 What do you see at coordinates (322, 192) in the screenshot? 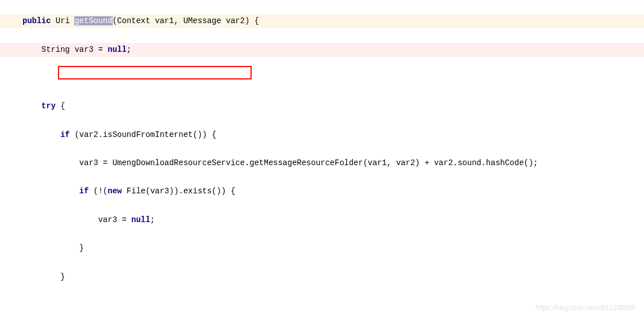
I see `code-line: if (!(new File(var3)).exists()) {` at bounding box center [322, 192].